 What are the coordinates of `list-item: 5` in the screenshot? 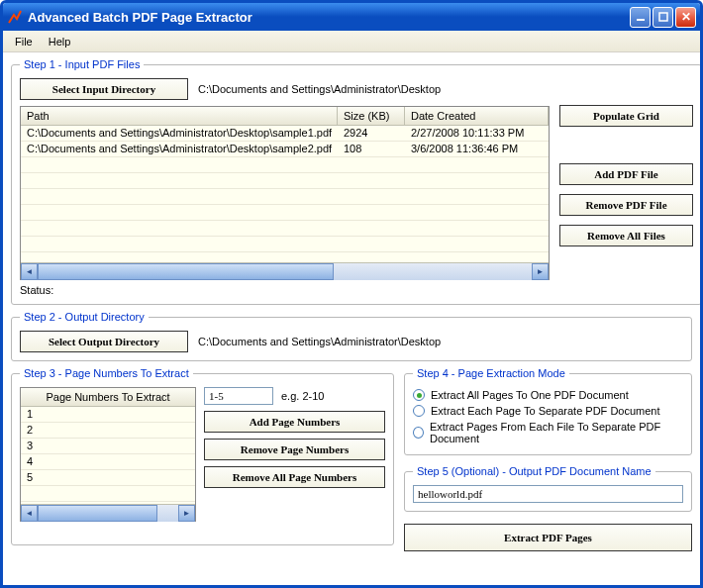 It's located at (108, 478).